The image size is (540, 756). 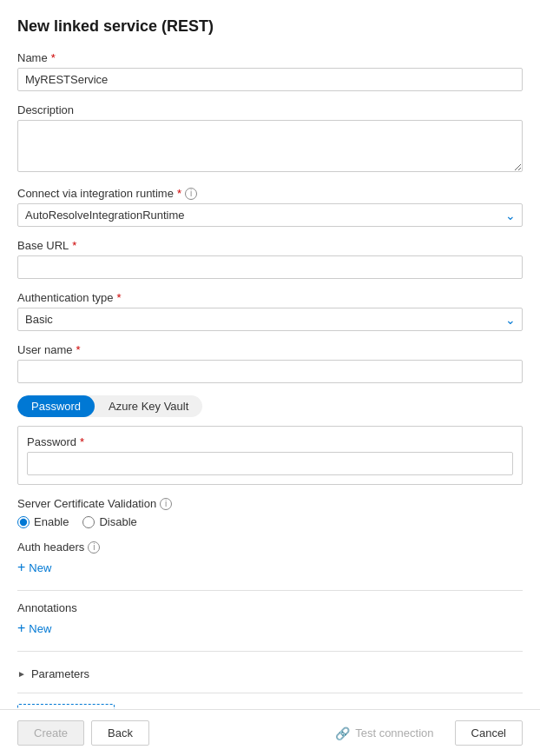 I want to click on create-button: Create, so click(x=50, y=733).